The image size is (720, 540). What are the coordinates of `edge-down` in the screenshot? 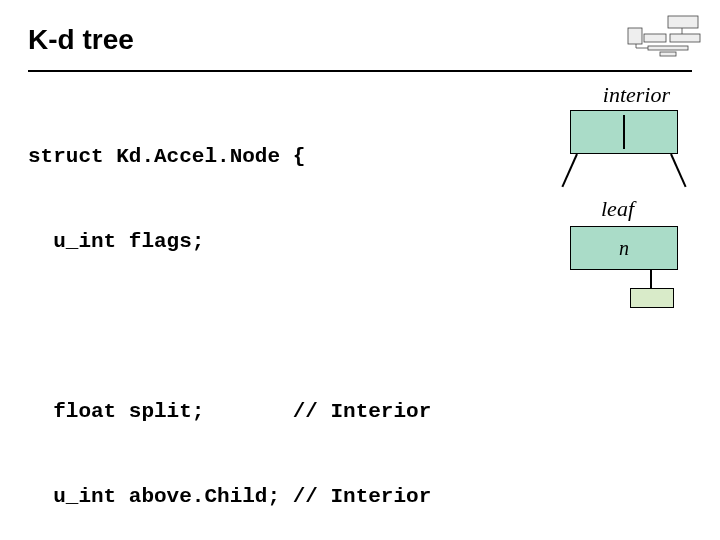 It's located at (651, 279).